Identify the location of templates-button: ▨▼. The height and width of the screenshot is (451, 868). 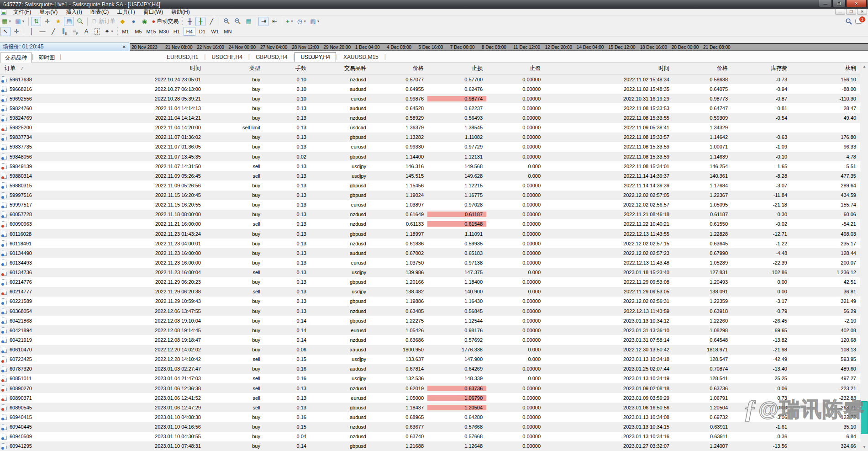
(315, 21).